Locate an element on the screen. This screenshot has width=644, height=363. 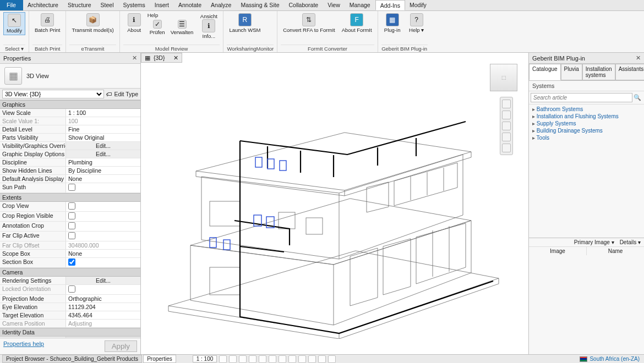
bottom-tab-properties: Properties is located at coordinates (160, 359).